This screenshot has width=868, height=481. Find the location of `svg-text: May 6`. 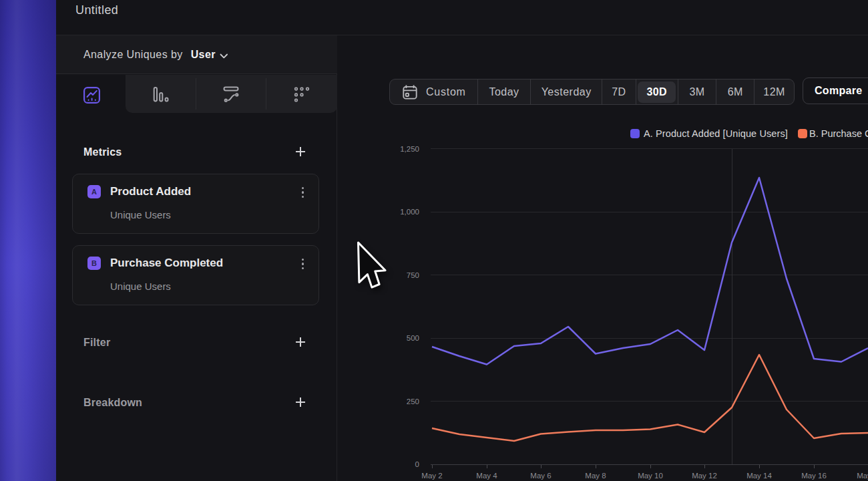

svg-text: May 6 is located at coordinates (541, 476).